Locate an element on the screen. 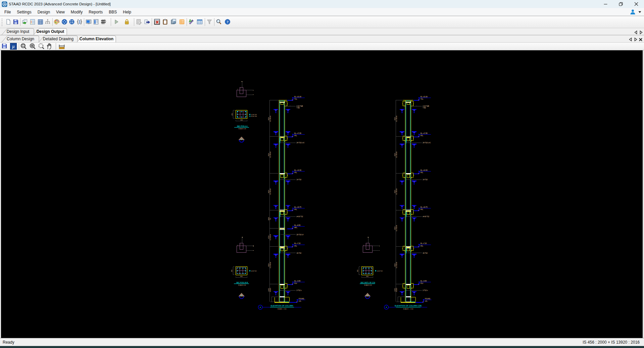 Image resolution: width=644 pixels, height=348 pixels. svg-text: 8-20 T10 is located at coordinates (254, 116).